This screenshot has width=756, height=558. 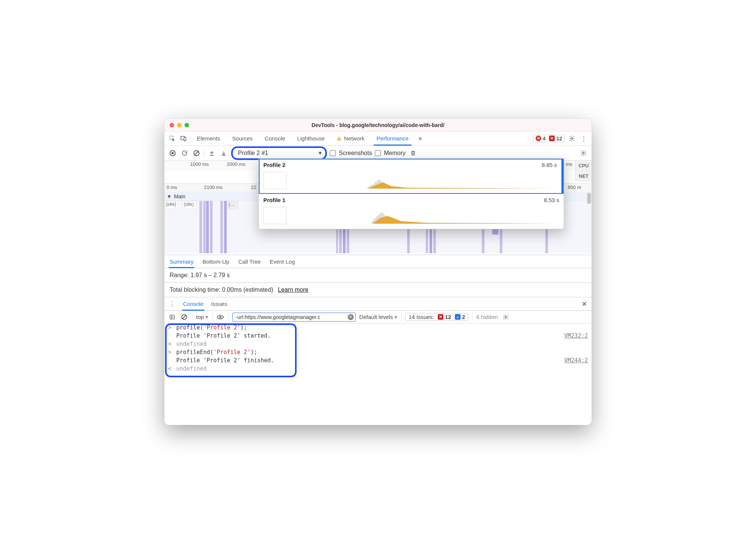 I want to click on subtab-call-tree: Call Tree, so click(x=250, y=261).